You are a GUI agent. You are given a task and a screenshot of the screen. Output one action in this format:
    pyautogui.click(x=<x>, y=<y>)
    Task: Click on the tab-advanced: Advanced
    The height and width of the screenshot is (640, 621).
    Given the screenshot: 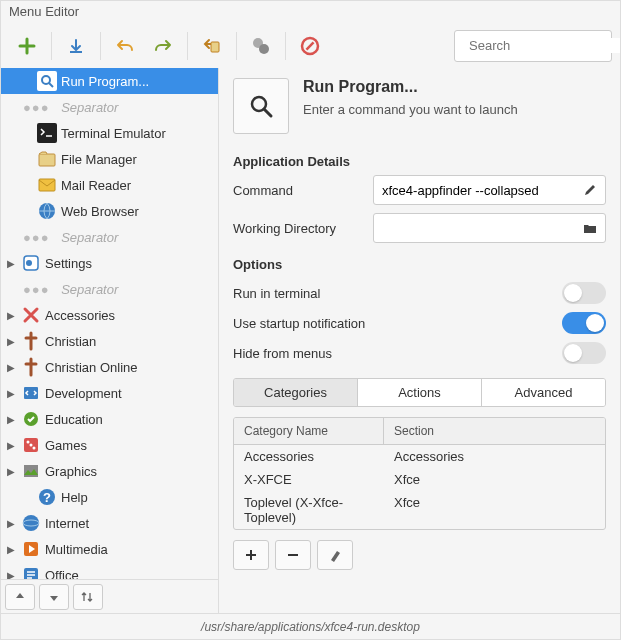 What is the action you would take?
    pyautogui.click(x=544, y=392)
    